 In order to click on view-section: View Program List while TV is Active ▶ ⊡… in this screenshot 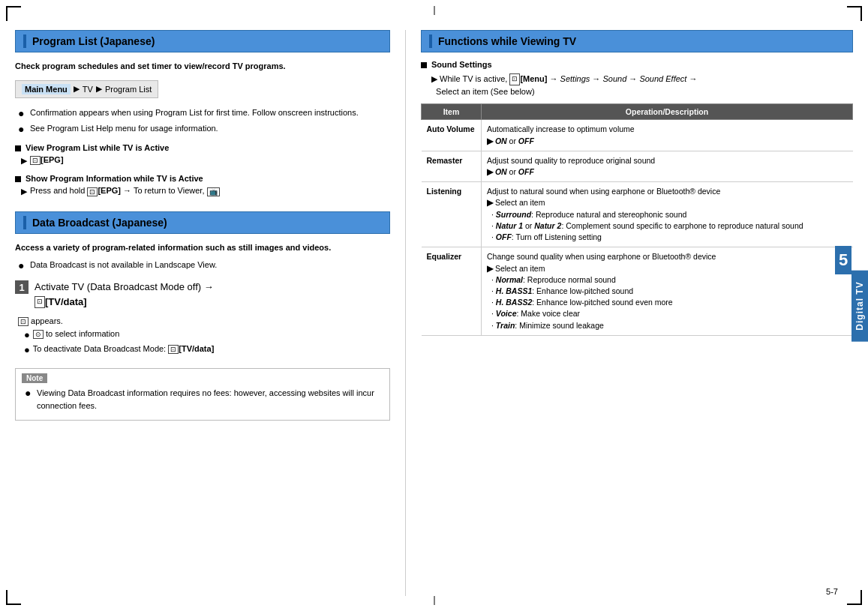, I will do `click(203, 154)`.